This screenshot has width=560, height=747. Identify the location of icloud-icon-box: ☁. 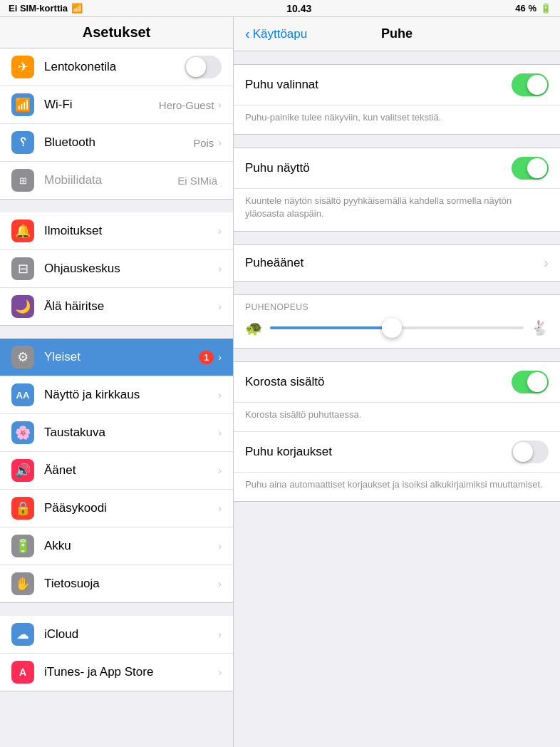
(23, 634).